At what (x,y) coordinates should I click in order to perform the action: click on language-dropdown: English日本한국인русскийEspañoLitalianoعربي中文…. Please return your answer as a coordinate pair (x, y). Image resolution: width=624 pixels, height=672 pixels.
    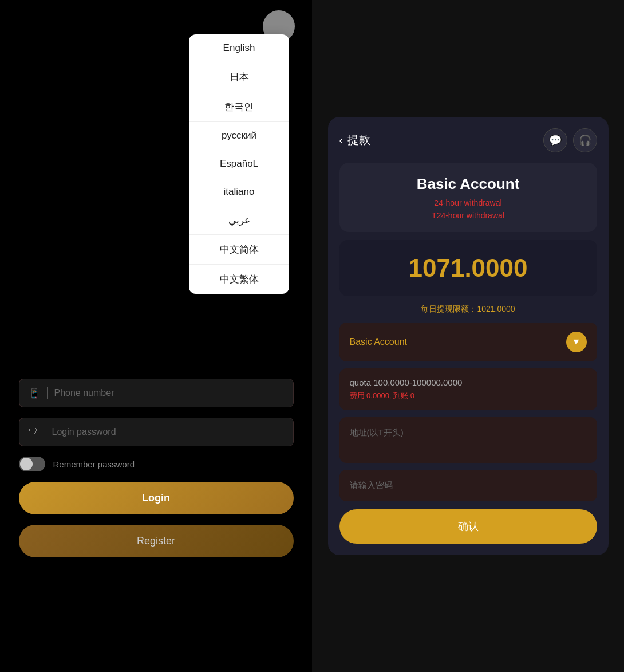
    Looking at the image, I should click on (239, 164).